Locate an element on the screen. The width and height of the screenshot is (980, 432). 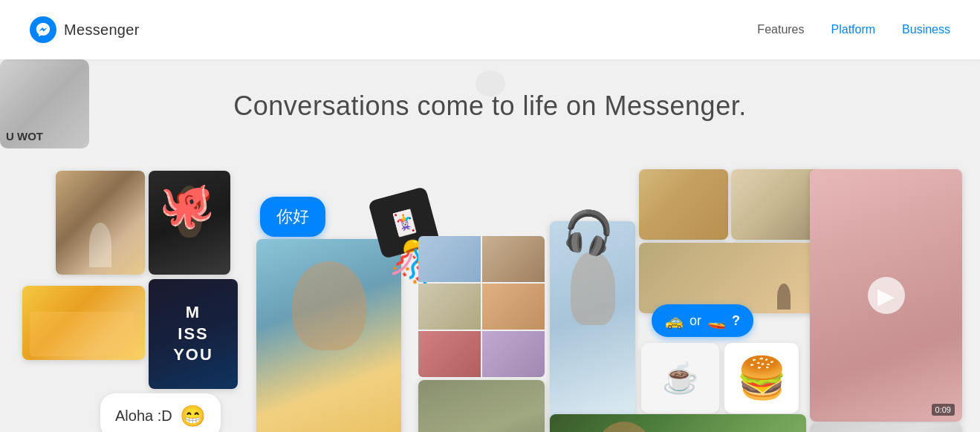
taxi-chat-bubble: 🚕 or 🚤 ? is located at coordinates (703, 321).